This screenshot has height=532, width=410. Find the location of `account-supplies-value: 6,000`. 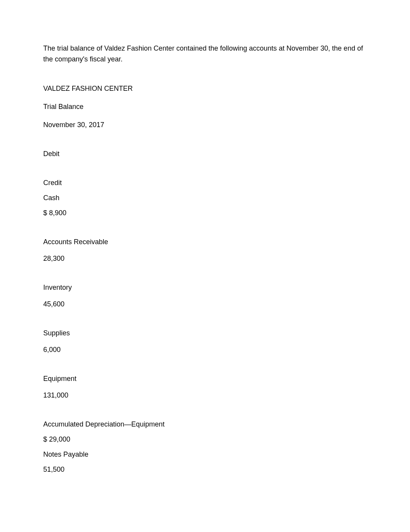

account-supplies-value: 6,000 is located at coordinates (205, 350).